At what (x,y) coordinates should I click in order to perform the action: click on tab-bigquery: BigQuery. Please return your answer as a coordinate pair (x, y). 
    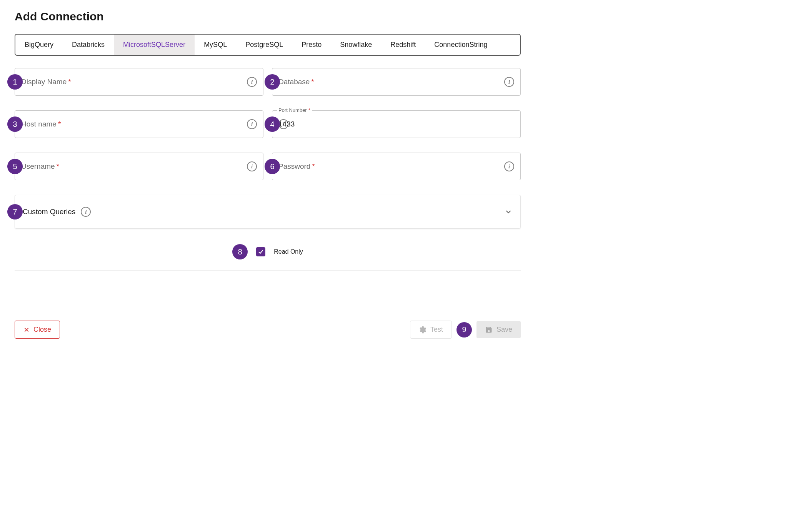
    Looking at the image, I should click on (39, 45).